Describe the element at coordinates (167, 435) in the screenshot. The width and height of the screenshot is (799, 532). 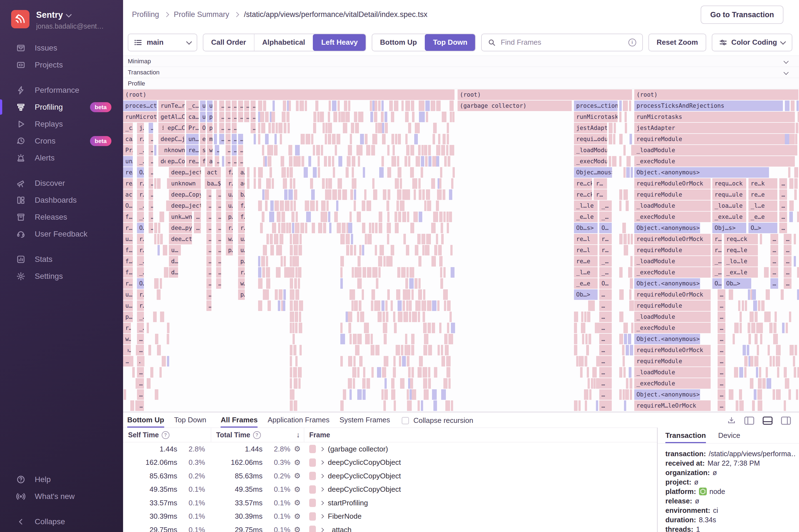
I see `self-time-column-header: Self Time?` at that location.